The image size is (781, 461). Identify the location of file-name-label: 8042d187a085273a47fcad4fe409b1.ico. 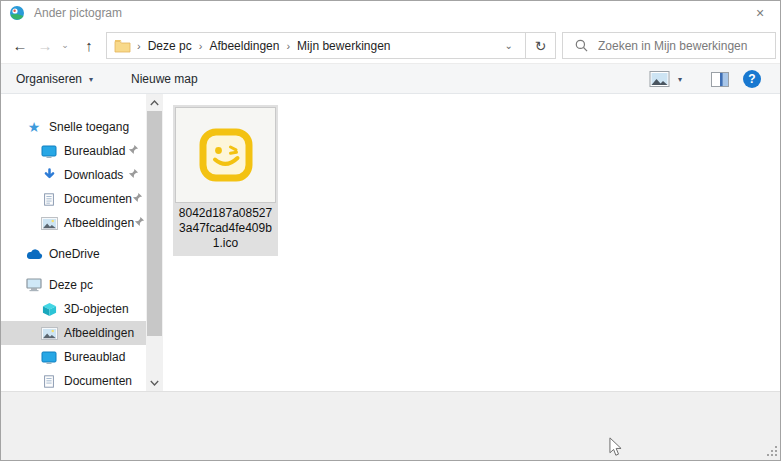
(226, 228).